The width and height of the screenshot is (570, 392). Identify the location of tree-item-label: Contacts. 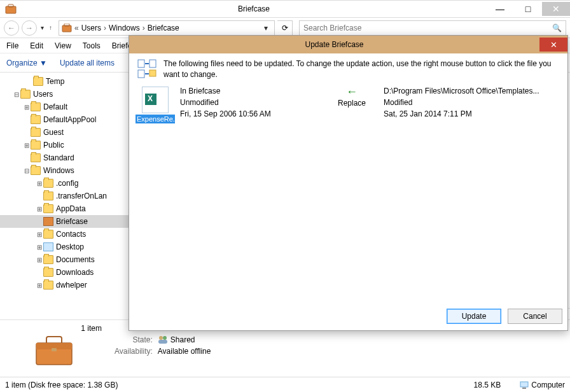
(71, 234).